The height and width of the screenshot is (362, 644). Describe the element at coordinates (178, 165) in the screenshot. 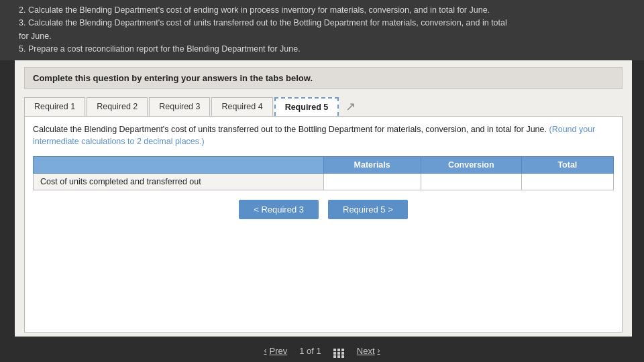

I see `col-header-empty` at that location.